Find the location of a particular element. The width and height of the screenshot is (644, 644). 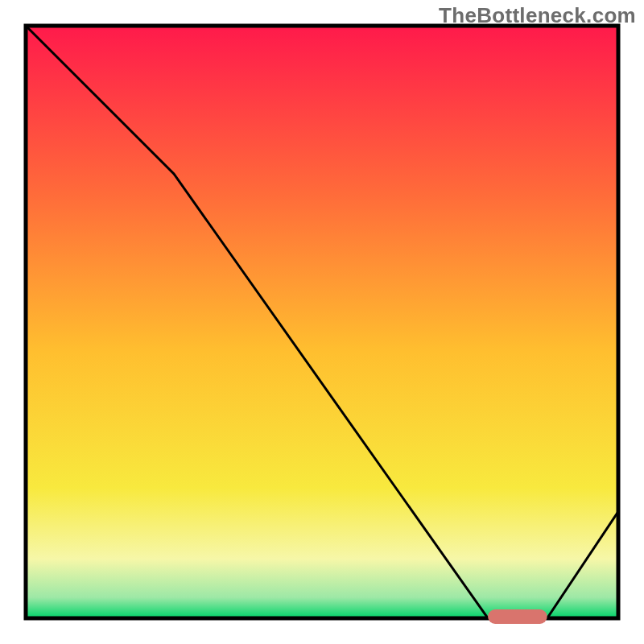

optimal-range-marker is located at coordinates (518, 617).